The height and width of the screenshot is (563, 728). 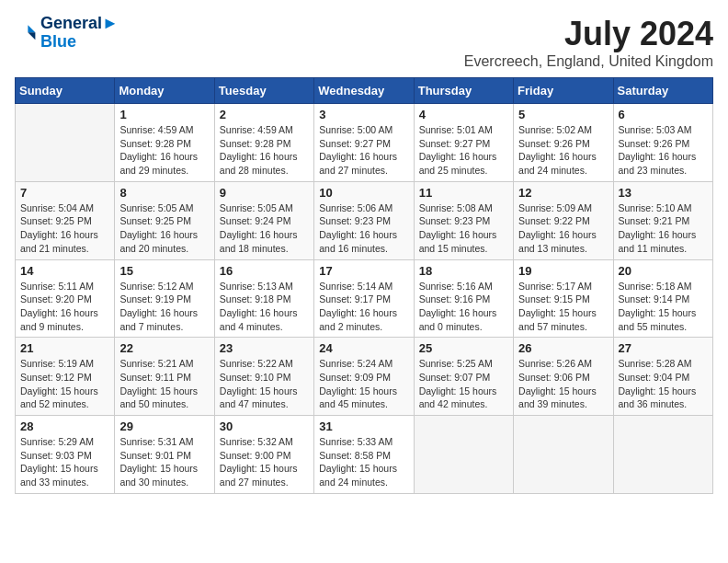 I want to click on table-row: 3Sunrise: 5:00 AM Sunset: 9:27 PM Daylig…, so click(x=364, y=144).